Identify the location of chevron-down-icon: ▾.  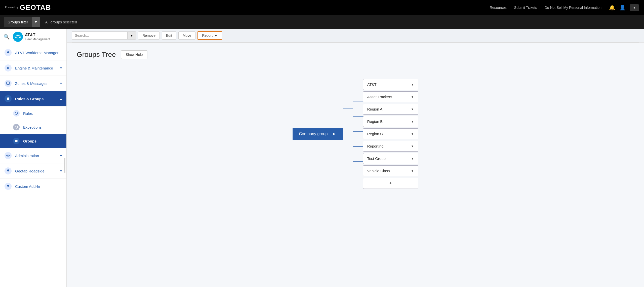
(61, 68).